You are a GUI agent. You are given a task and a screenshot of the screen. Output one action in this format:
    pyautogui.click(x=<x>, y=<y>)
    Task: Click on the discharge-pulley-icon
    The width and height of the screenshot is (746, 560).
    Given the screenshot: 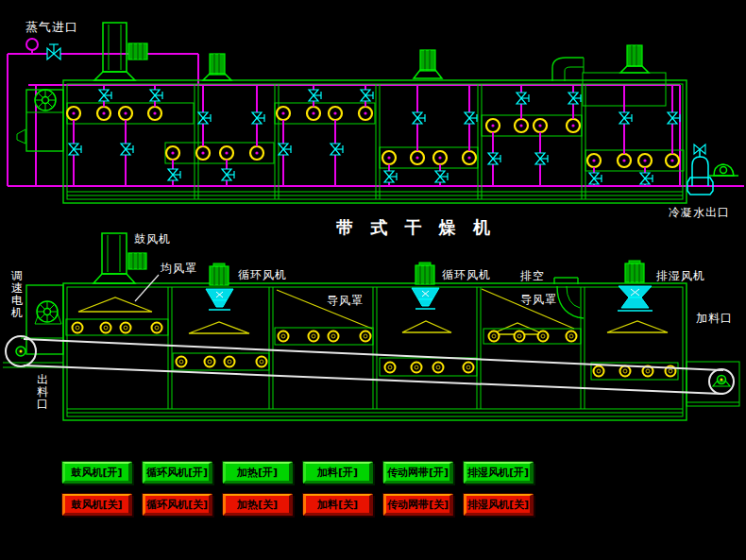 What is the action you would take?
    pyautogui.click(x=21, y=351)
    